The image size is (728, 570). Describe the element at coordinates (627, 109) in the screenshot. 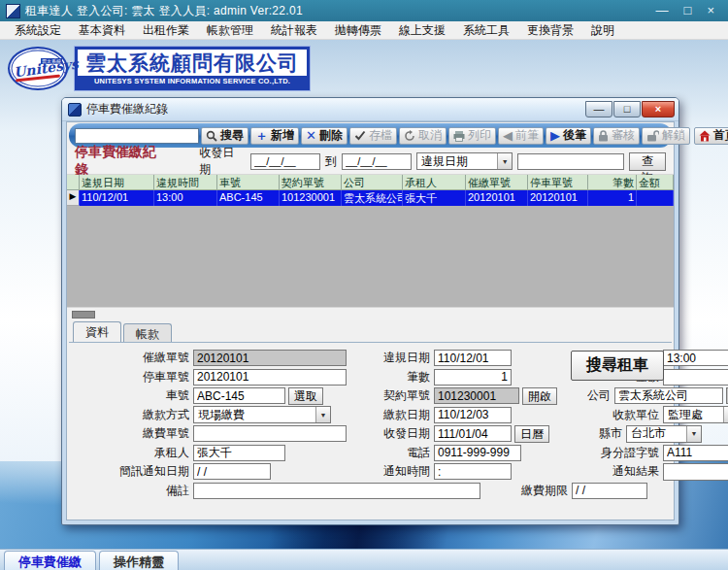

I see `dialog-maximize-icon: □` at that location.